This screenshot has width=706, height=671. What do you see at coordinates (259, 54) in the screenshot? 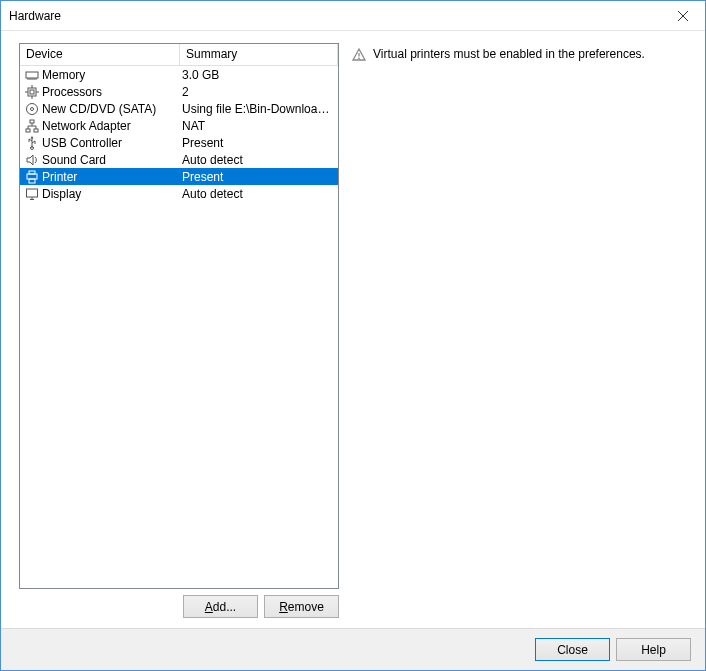
I see `column-header-summary: Summary` at bounding box center [259, 54].